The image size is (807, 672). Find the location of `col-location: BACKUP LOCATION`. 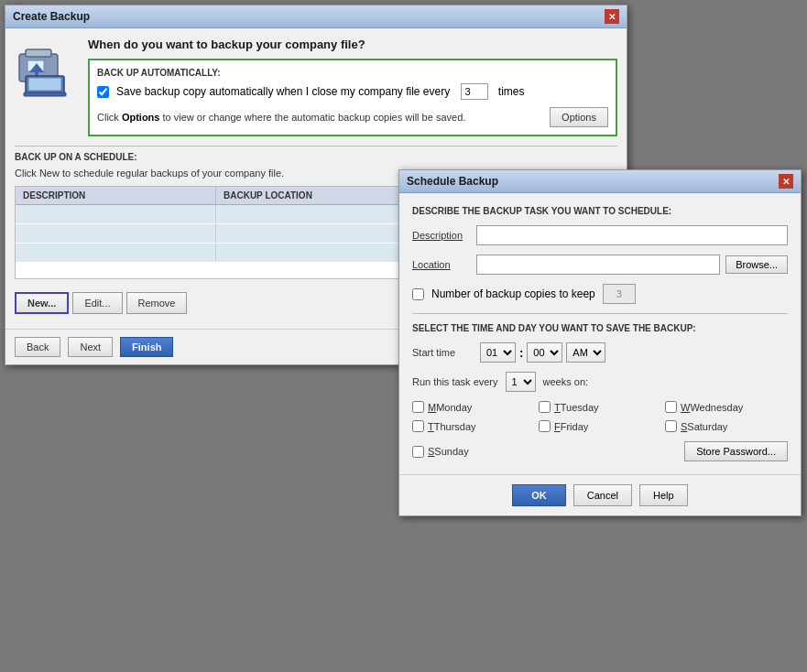

col-location: BACKUP LOCATION is located at coordinates (317, 196).